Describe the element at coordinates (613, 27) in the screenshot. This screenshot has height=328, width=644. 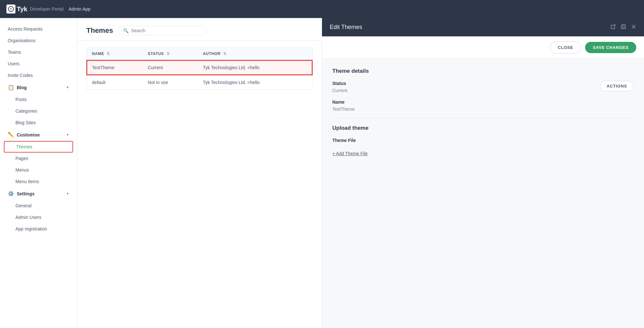
I see `external-link-icon` at that location.